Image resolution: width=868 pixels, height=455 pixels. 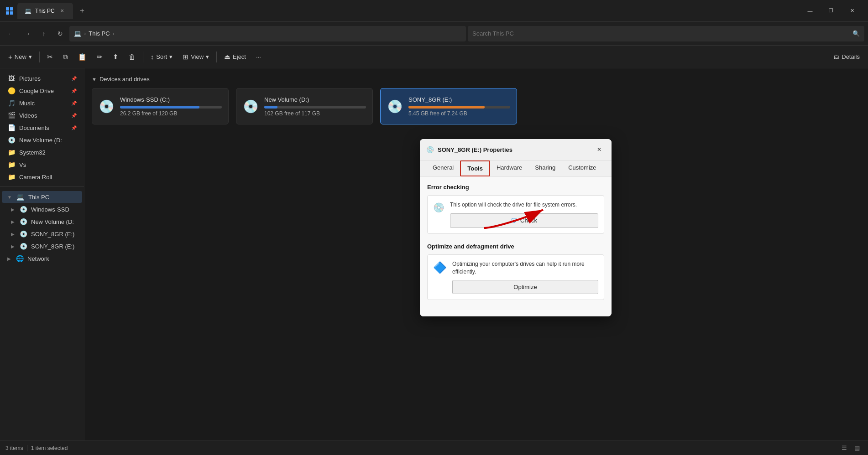 What do you see at coordinates (74, 103) in the screenshot?
I see `music-pin: 📌` at bounding box center [74, 103].